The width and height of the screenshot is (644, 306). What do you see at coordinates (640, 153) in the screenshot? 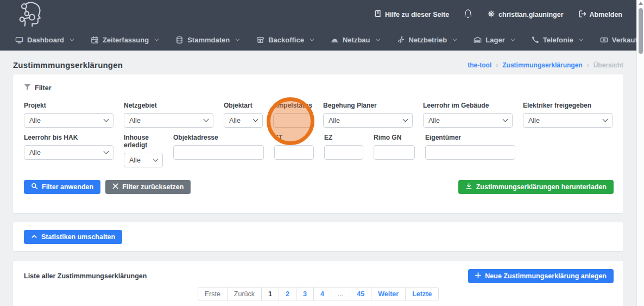
I see `vertical-scrollbar` at bounding box center [640, 153].